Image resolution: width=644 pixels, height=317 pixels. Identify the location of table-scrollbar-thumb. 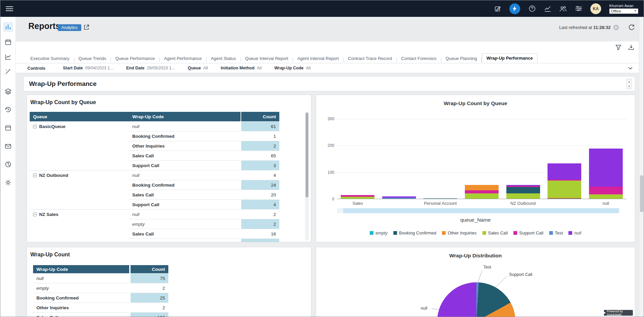
(307, 155).